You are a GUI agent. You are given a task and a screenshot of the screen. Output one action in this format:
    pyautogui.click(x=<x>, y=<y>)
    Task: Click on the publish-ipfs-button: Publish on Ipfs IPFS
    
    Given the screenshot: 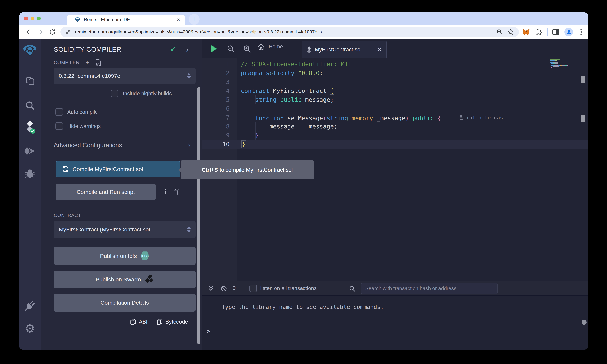 What is the action you would take?
    pyautogui.click(x=125, y=256)
    